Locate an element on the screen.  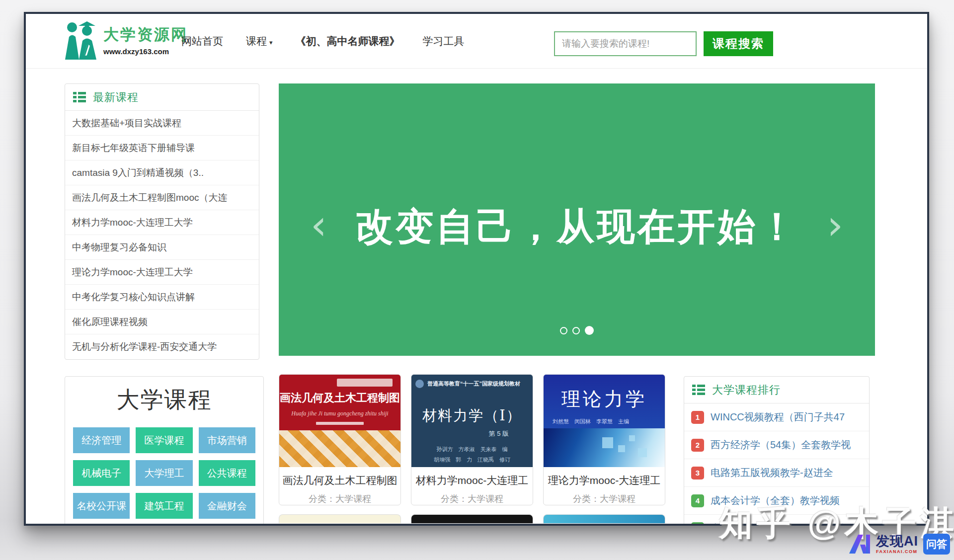
cover-authors: 刘然慧 闵国林 李翠慧 主编 is located at coordinates (604, 418).